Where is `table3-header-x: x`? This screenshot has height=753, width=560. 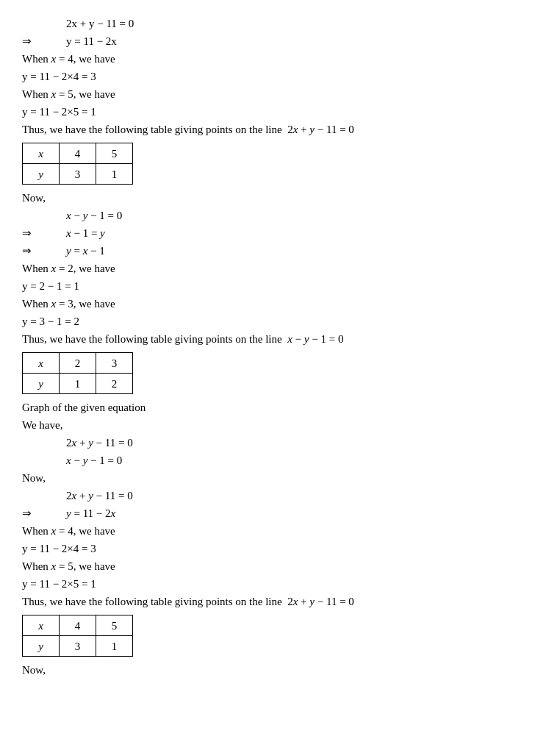 table3-header-x: x is located at coordinates (41, 626).